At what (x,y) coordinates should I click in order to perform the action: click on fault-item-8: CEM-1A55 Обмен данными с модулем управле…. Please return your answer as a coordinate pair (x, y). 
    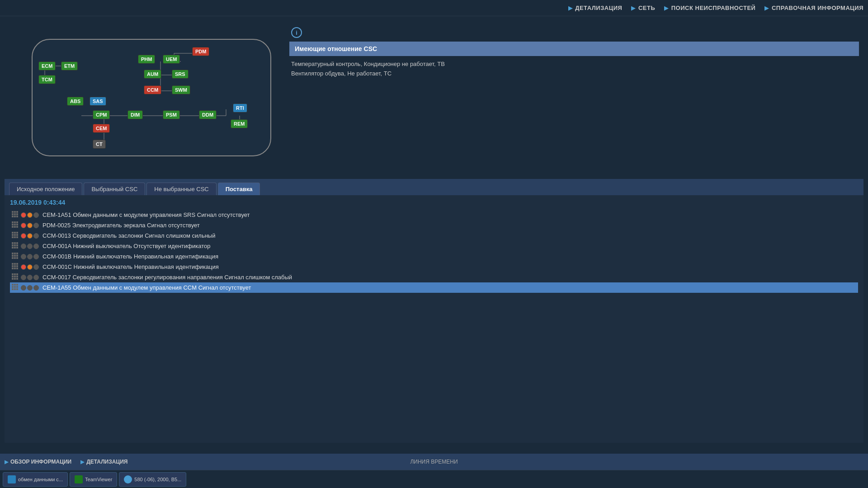
    Looking at the image, I should click on (434, 287).